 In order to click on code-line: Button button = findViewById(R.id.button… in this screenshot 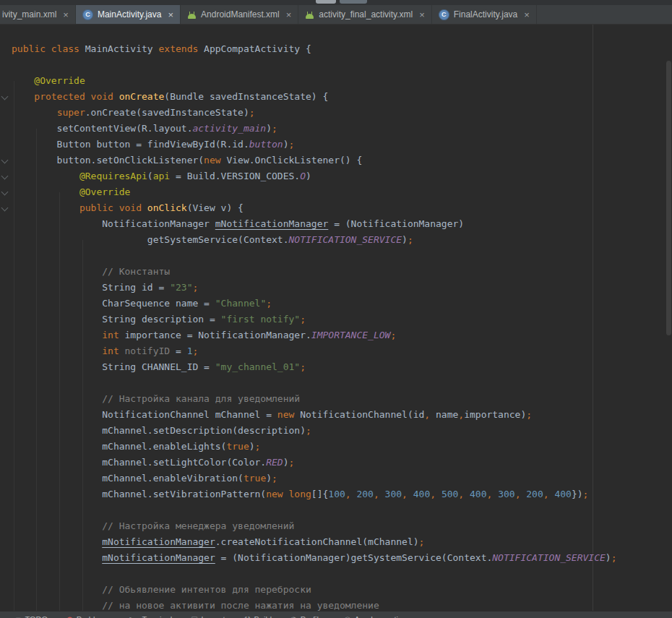, I will do `click(342, 145)`.